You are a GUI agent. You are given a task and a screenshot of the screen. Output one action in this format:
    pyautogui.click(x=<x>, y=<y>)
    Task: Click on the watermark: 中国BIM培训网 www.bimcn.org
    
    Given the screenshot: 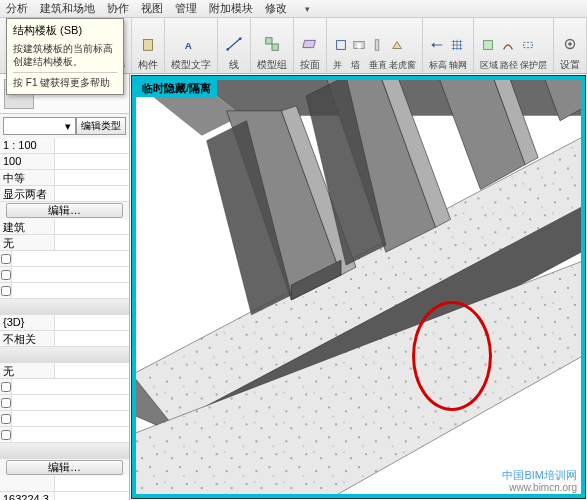 What is the action you would take?
    pyautogui.click(x=540, y=482)
    